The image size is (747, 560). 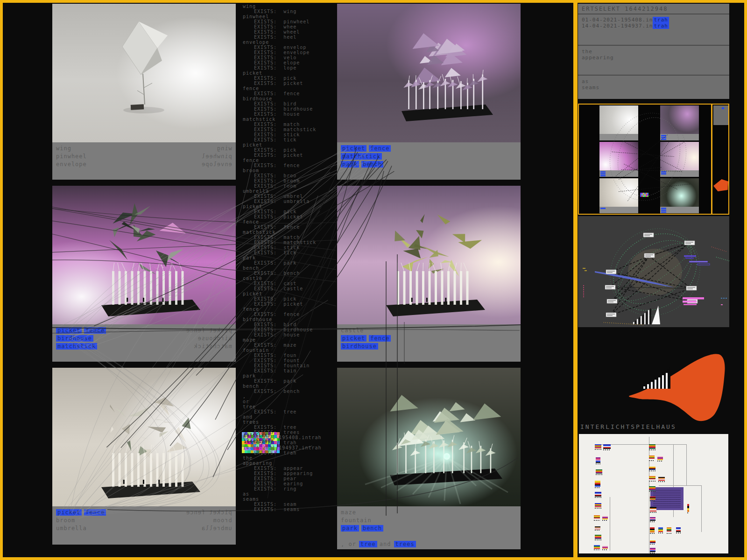 I want to click on list-word: the, so click(x=290, y=458).